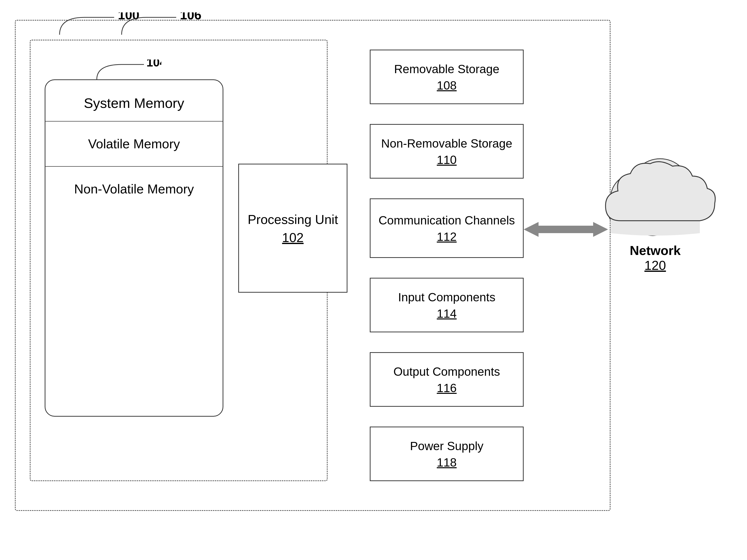 This screenshot has height=560, width=747. What do you see at coordinates (191, 17) in the screenshot?
I see `svg-text: 106` at bounding box center [191, 17].